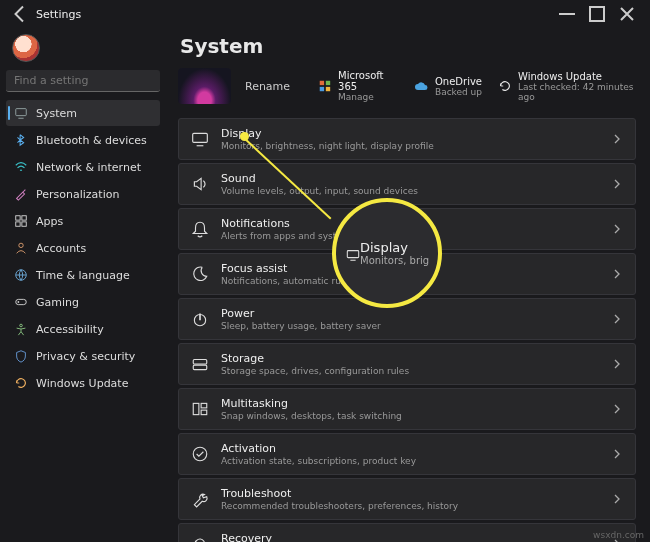 The image size is (650, 542). Describe the element at coordinates (410, 146) in the screenshot. I see `card-sub: Monitors, brightness, night light, displ…` at that location.